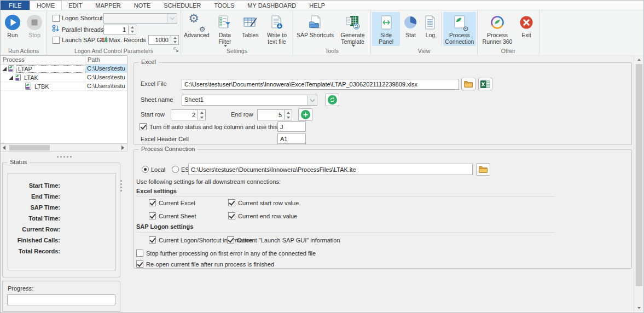 The height and width of the screenshot is (313, 644). Describe the element at coordinates (386, 29) in the screenshot. I see `side-panel-button: Side Panel` at that location.